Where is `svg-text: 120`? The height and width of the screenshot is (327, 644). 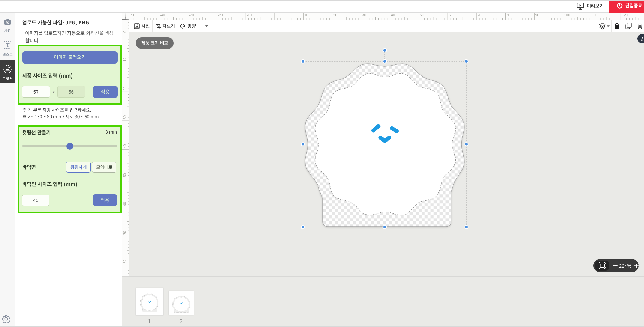
svg-text: 120 is located at coordinates (625, 15).